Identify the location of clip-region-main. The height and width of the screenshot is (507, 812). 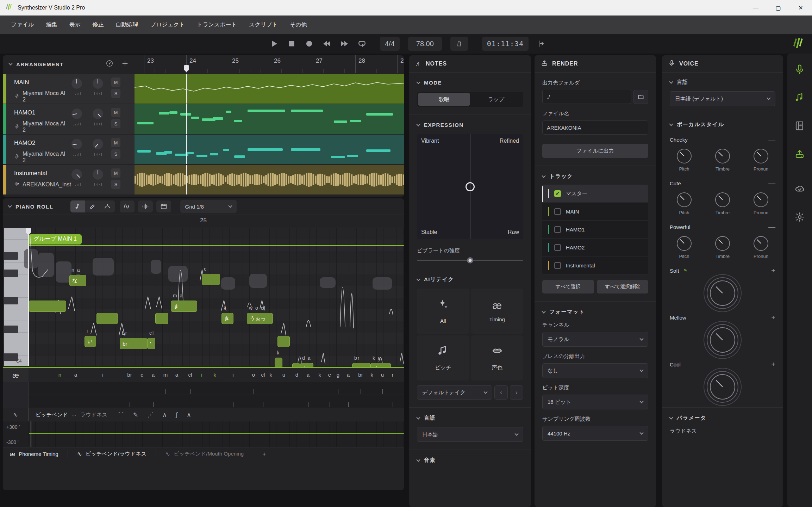
(269, 89).